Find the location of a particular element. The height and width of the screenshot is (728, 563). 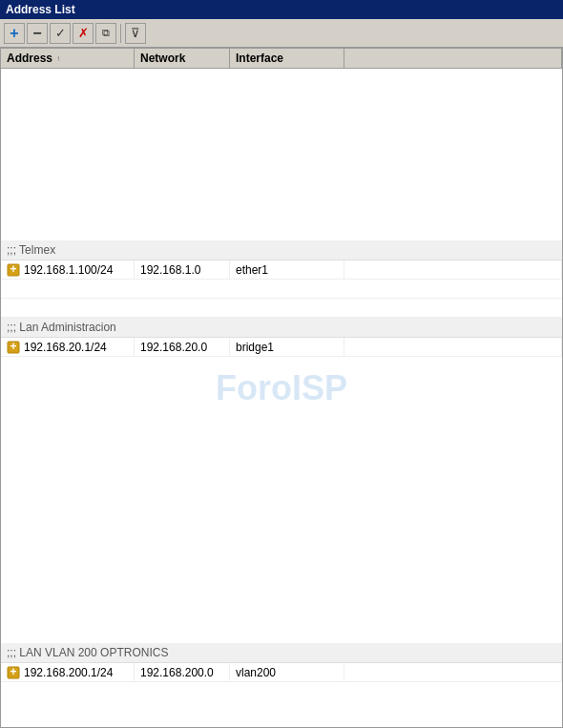

cell-address: + 192.168.200.1/24 is located at coordinates (68, 672).